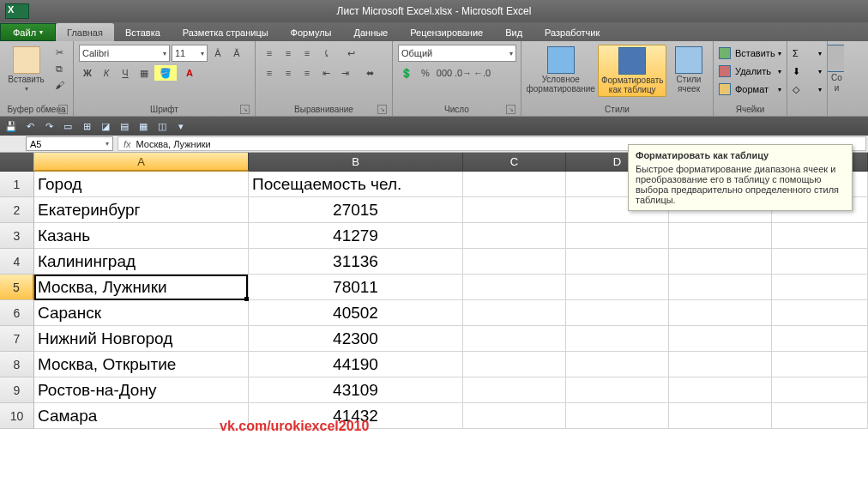 The image size is (868, 483). I want to click on borders-button: ▦, so click(144, 73).